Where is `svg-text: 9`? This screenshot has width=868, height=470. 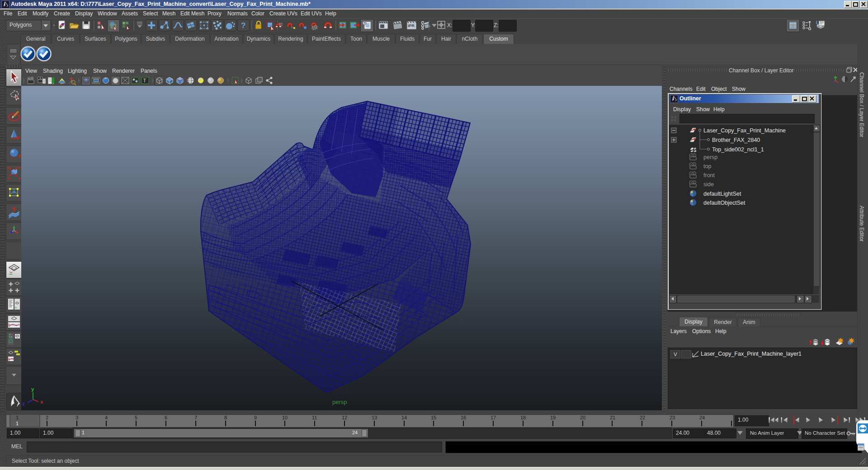
svg-text: 9 is located at coordinates (255, 418).